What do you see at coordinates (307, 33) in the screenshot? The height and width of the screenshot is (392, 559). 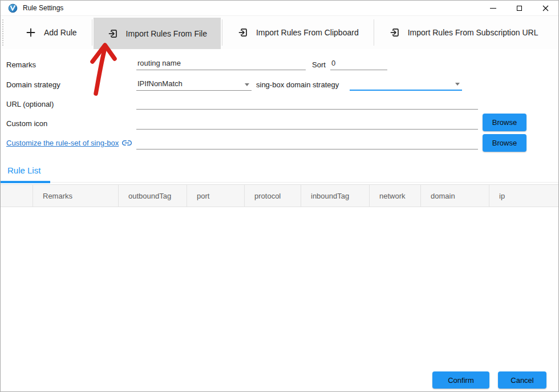 I see `import-rules-from-clipboard-label: Import Rules From Clipboard` at bounding box center [307, 33].